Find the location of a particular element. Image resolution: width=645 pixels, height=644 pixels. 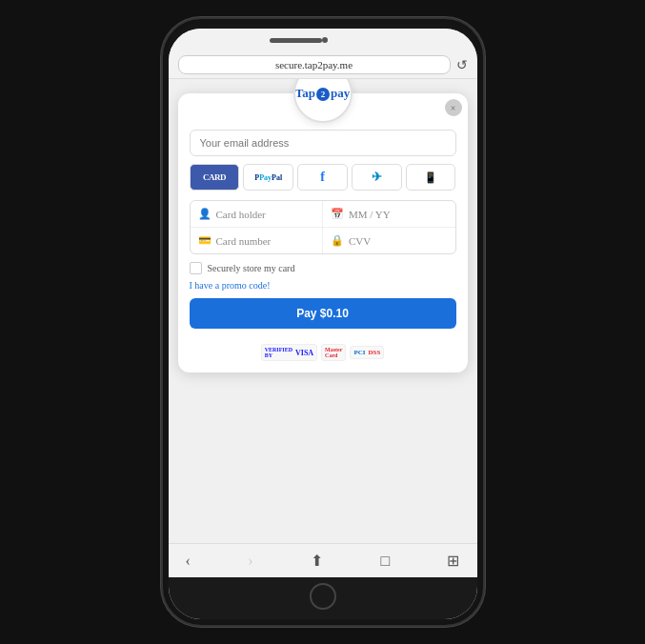

card-icon: 💳 is located at coordinates (205, 240).